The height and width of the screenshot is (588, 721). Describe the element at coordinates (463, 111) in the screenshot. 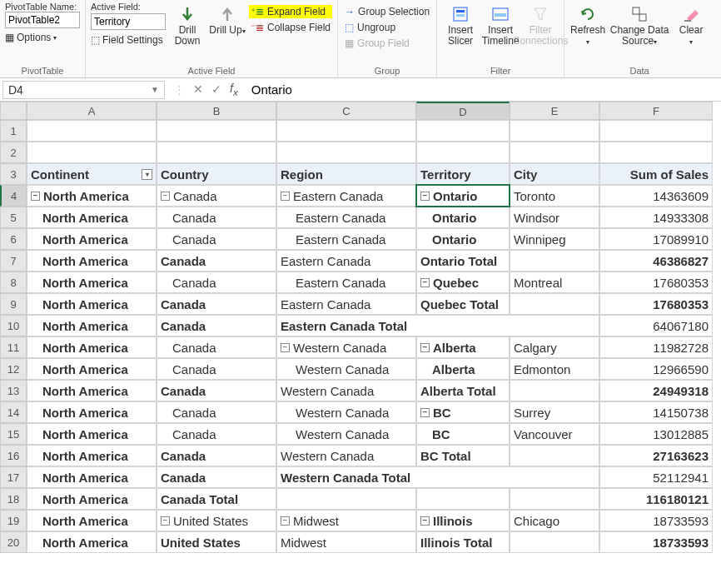

I see `column-header: D` at that location.